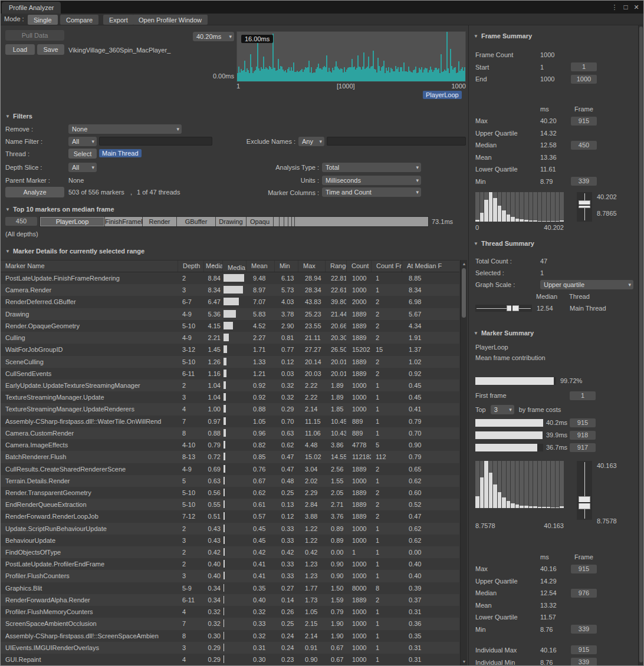  I want to click on table-row: Culling4-92.212.270.8121.1120.30188921.9…, so click(230, 338).